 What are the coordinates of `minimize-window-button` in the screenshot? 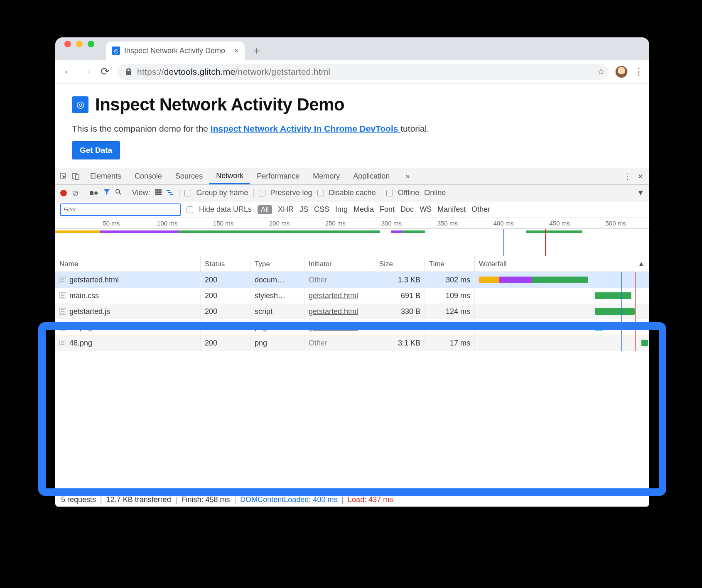 It's located at (79, 44).